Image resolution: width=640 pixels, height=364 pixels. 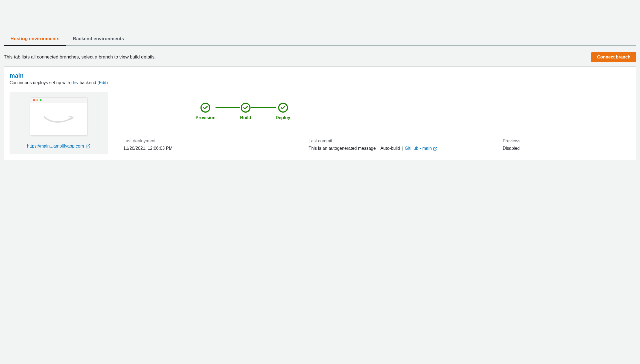 I want to click on backend-name-link: dev, so click(x=75, y=83).